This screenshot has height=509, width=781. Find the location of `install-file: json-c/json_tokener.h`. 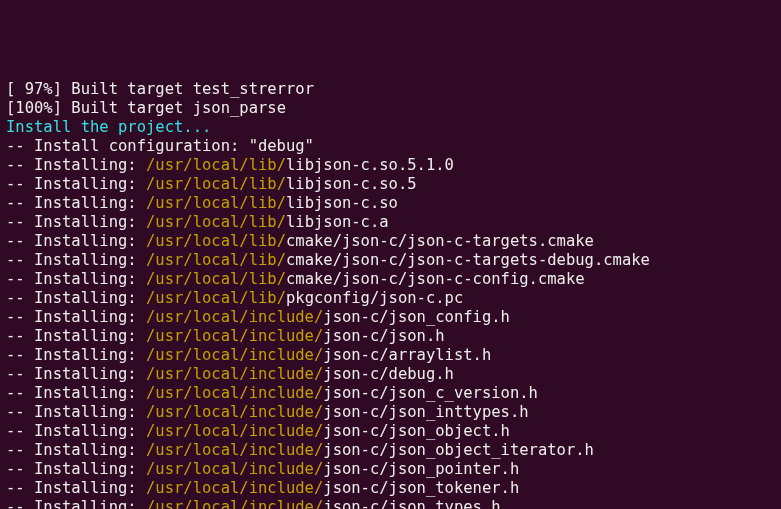

install-file: json-c/json_tokener.h is located at coordinates (421, 488).